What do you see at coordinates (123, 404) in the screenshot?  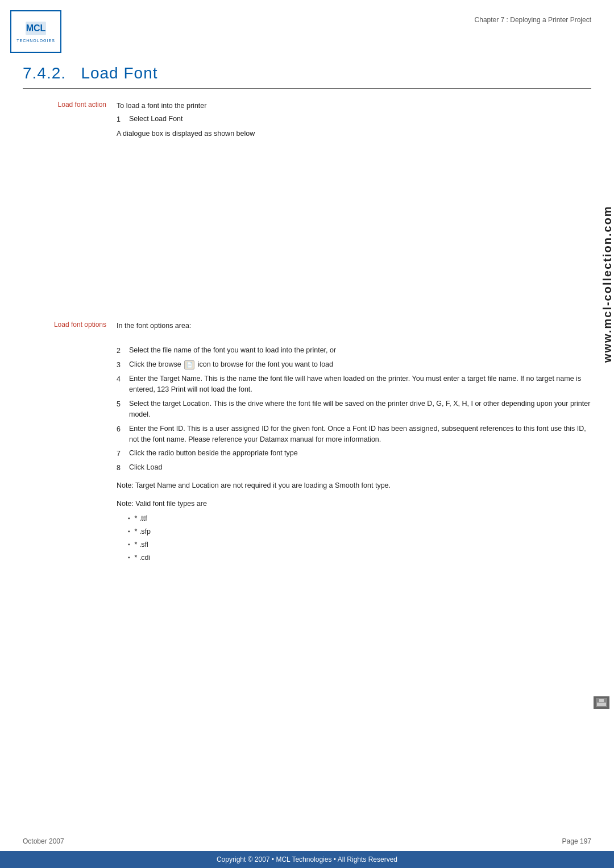 I see `item5-num: 5` at bounding box center [123, 404].